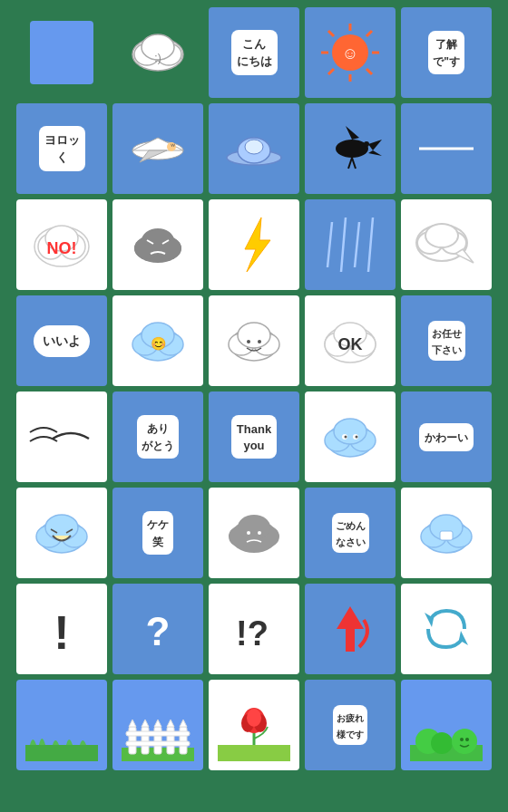 This screenshot has width=508, height=812. Describe the element at coordinates (350, 245) in the screenshot. I see `cell-rain` at that location.